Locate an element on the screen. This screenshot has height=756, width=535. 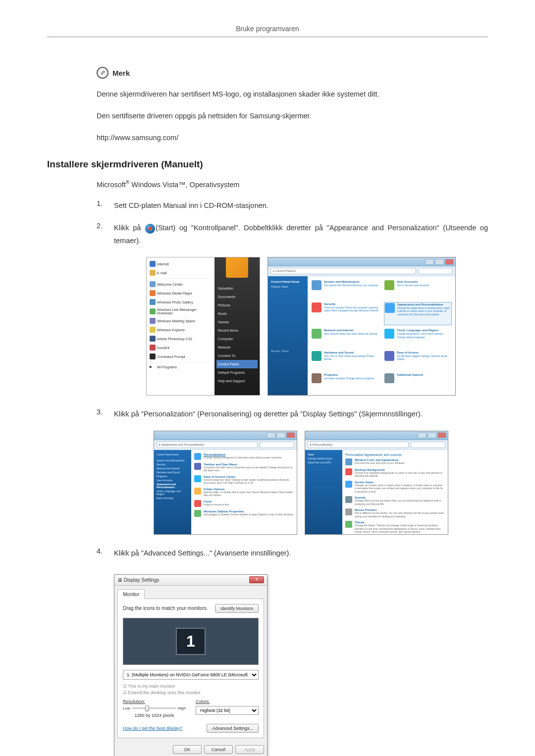
start-orb-icon is located at coordinates (150, 229).